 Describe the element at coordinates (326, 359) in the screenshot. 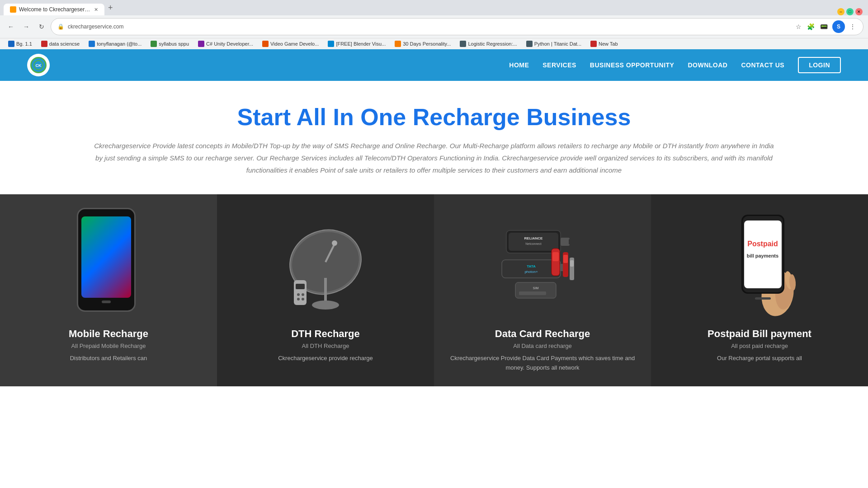

I see `dth-service-desc: Ckrechargeservice provide recharge` at that location.